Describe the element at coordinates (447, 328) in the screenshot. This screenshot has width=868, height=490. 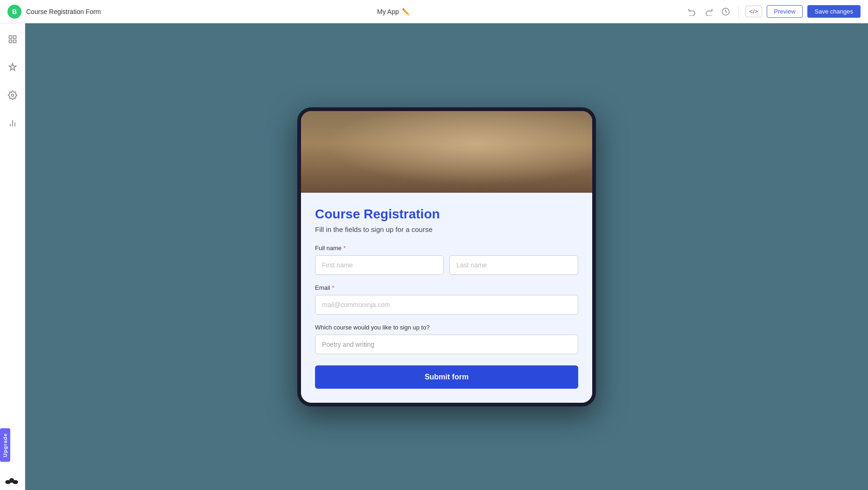
I see `course-label: Which course would you like to sign up t…` at that location.